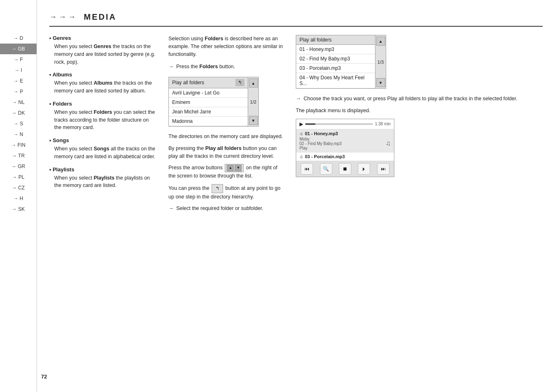 The height and width of the screenshot is (392, 555). I want to click on arrows-icon: → → →, so click(62, 17).